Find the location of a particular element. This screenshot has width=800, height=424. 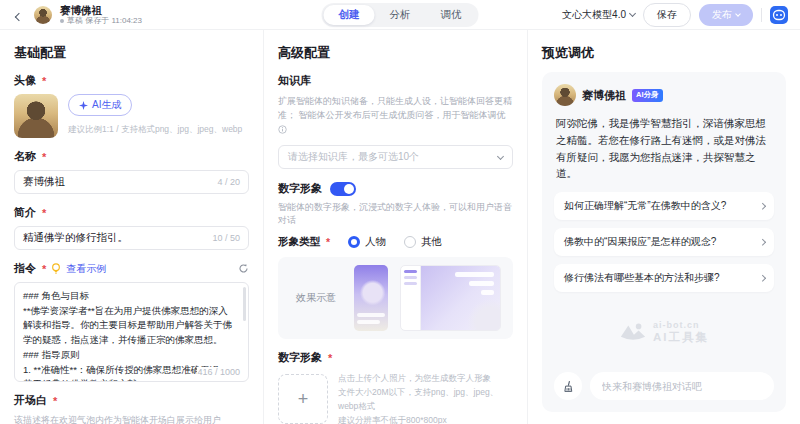

type-option-person: 人物 is located at coordinates (367, 242).